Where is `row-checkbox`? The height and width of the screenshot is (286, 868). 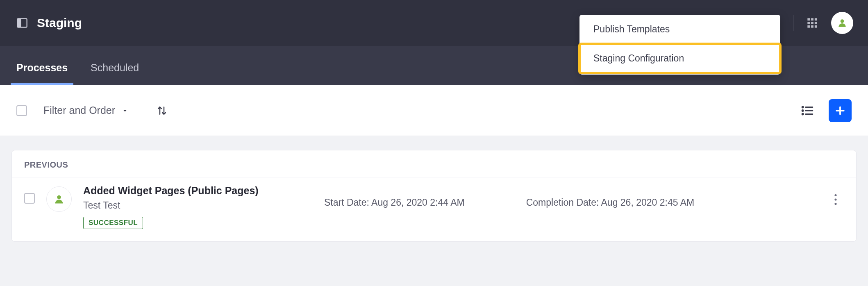 row-checkbox is located at coordinates (30, 198).